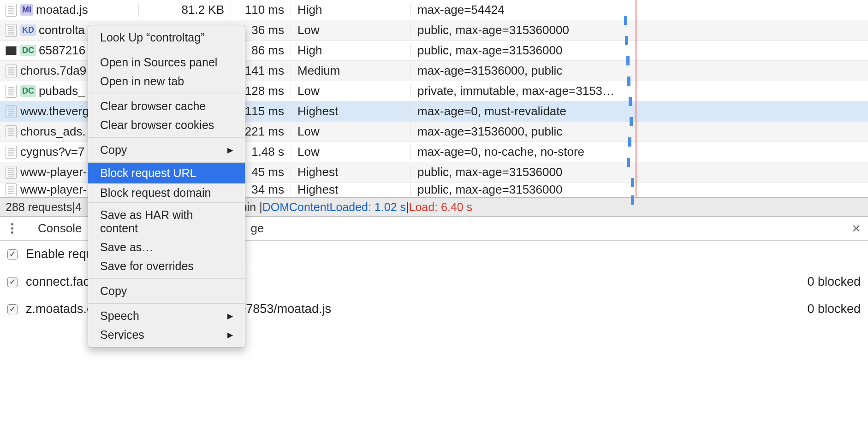 The height and width of the screenshot is (425, 868). What do you see at coordinates (257, 229) in the screenshot?
I see `tab-other: ge` at bounding box center [257, 229].